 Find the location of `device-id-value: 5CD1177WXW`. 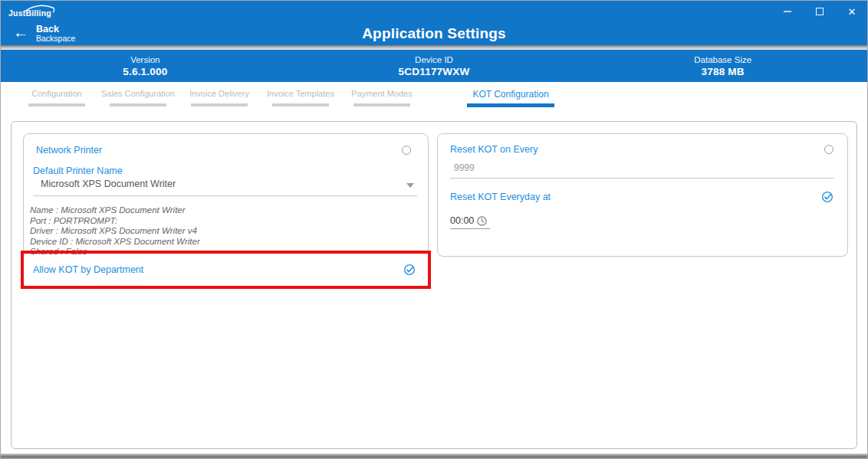

device-id-value: 5CD1177WXW is located at coordinates (434, 72).